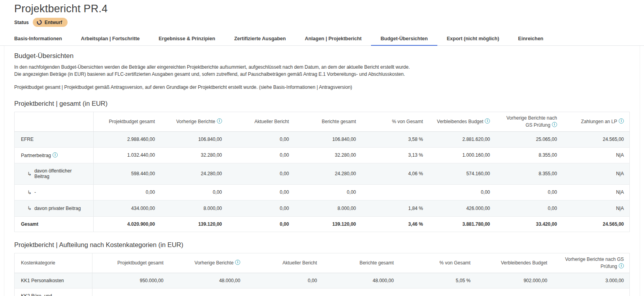  Describe the element at coordinates (462, 174) in the screenshot. I see `table-cell: 574.160,00` at that location.